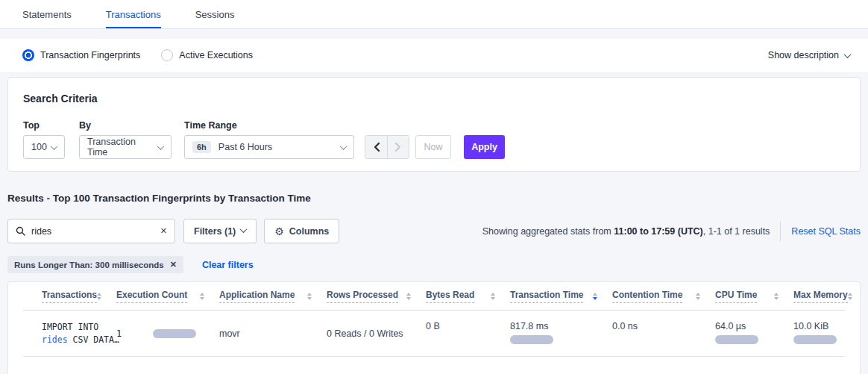  I want to click on cell-execution-count: 1, so click(168, 333).